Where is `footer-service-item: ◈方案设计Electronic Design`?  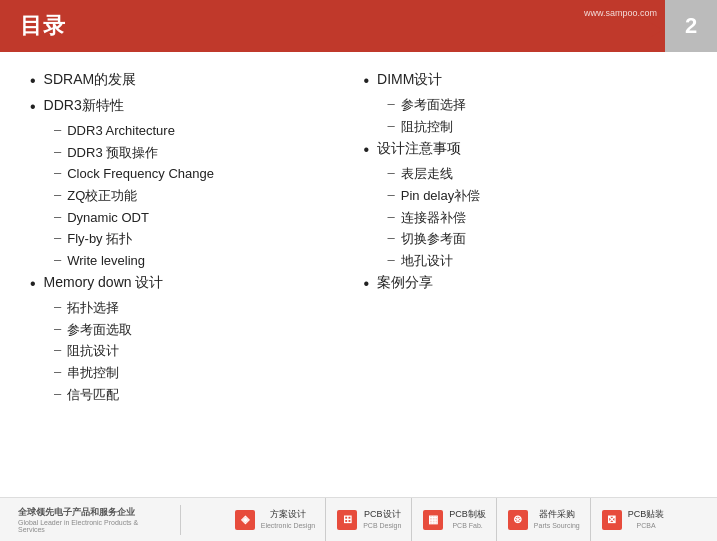 footer-service-item: ◈方案设计Electronic Design is located at coordinates (275, 520).